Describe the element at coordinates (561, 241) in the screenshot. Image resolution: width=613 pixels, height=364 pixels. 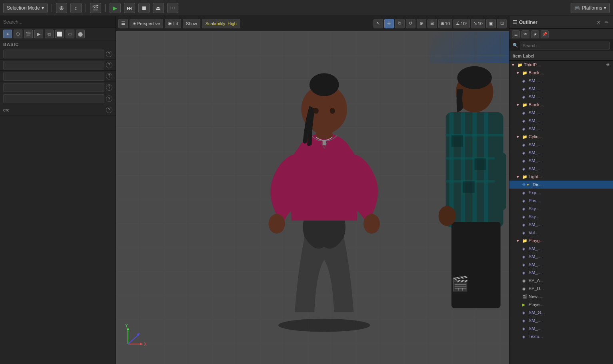
I see `tree-item-playg: ▼ 📁 Playg...` at that location.